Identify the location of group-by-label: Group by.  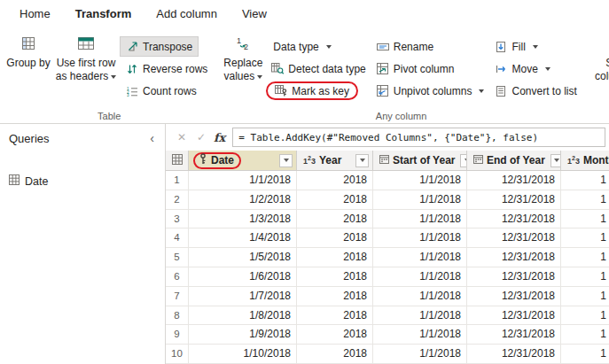
(28, 64).